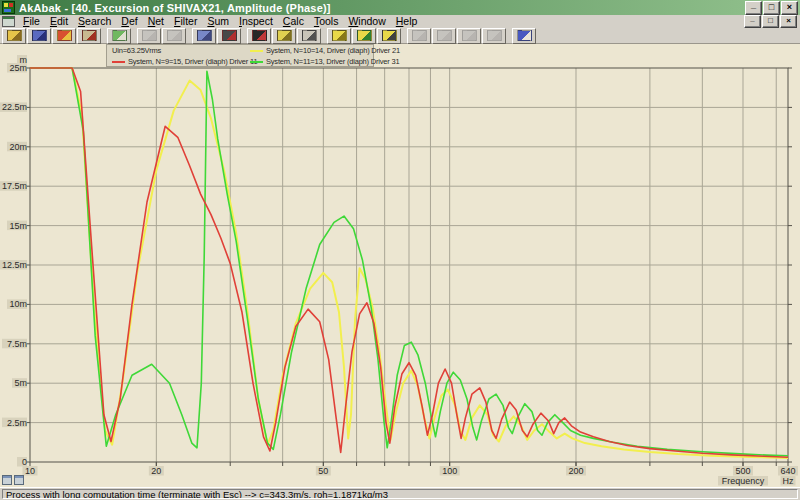  What do you see at coordinates (39, 36) in the screenshot?
I see `save-button` at bounding box center [39, 36].